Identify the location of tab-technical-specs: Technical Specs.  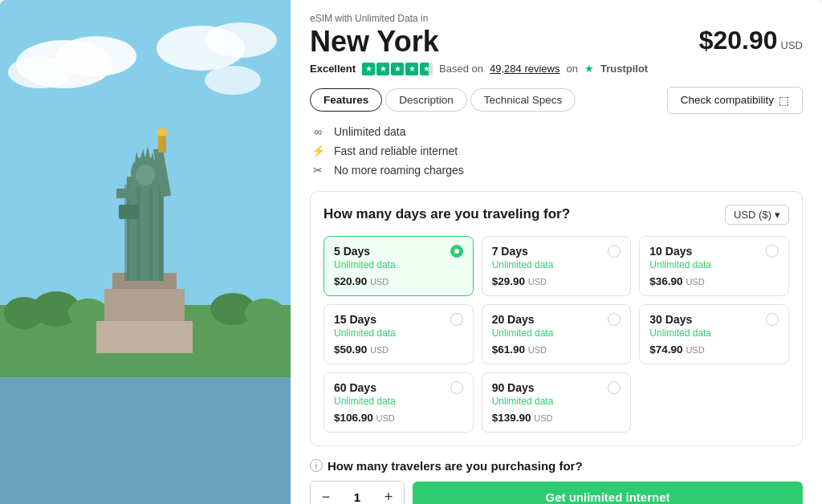
(523, 100).